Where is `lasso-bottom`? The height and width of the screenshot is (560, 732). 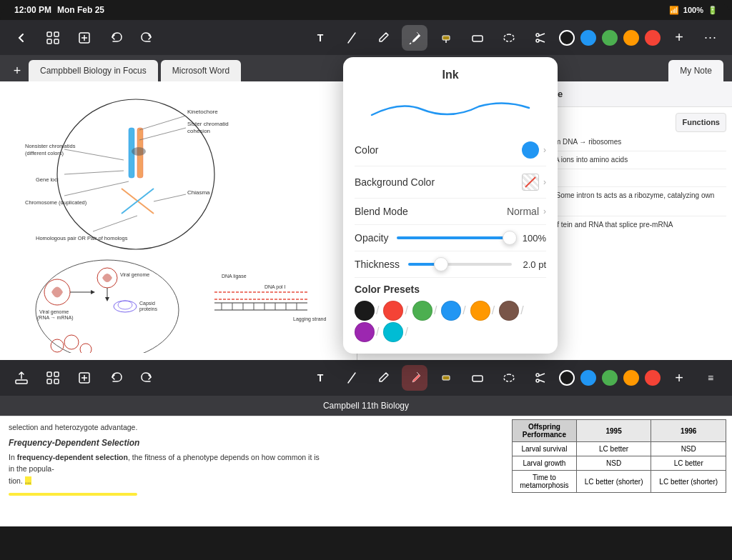
lasso-bottom is located at coordinates (509, 378).